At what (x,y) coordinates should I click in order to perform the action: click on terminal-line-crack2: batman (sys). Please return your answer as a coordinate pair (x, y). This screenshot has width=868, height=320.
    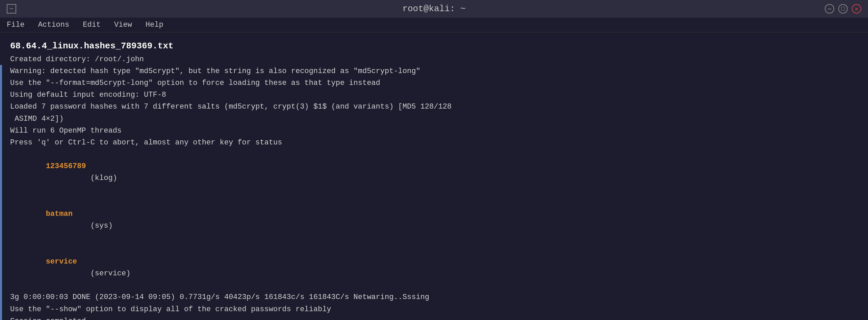
    Looking at the image, I should click on (434, 220).